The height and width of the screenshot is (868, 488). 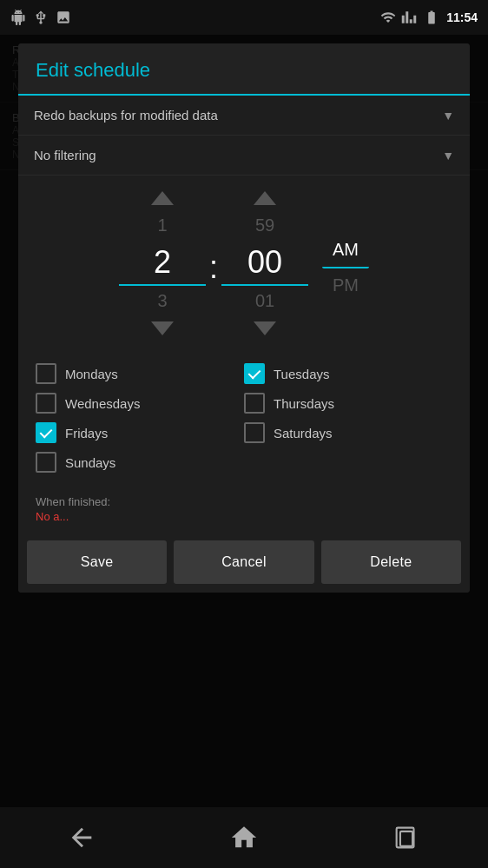 I want to click on hours-down-button, so click(x=162, y=328).